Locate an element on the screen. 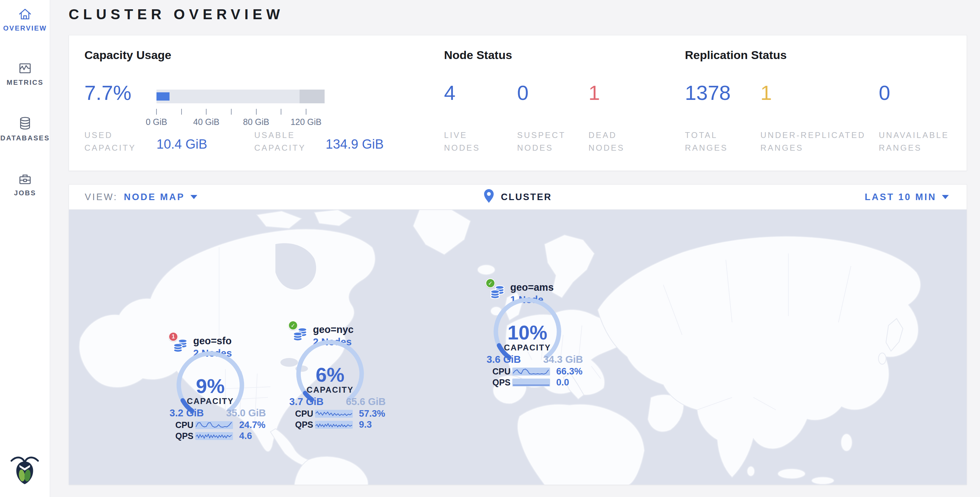  locality-marker-nyc: ✓ geo=nyc 2 Nodes 6% CAPACITY 3.7 GiB 65… is located at coordinates (368, 378).